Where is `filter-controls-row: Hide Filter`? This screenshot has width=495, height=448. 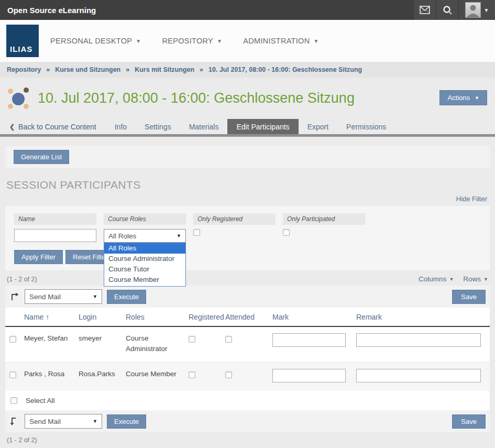
filter-controls-row: Hide Filter is located at coordinates (247, 199).